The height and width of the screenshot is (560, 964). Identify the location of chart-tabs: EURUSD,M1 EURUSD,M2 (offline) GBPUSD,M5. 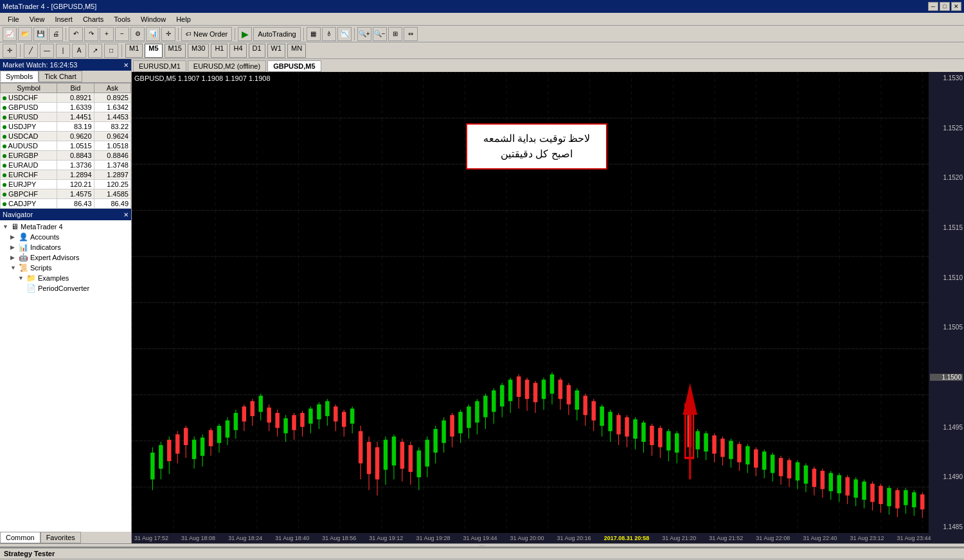
(548, 66).